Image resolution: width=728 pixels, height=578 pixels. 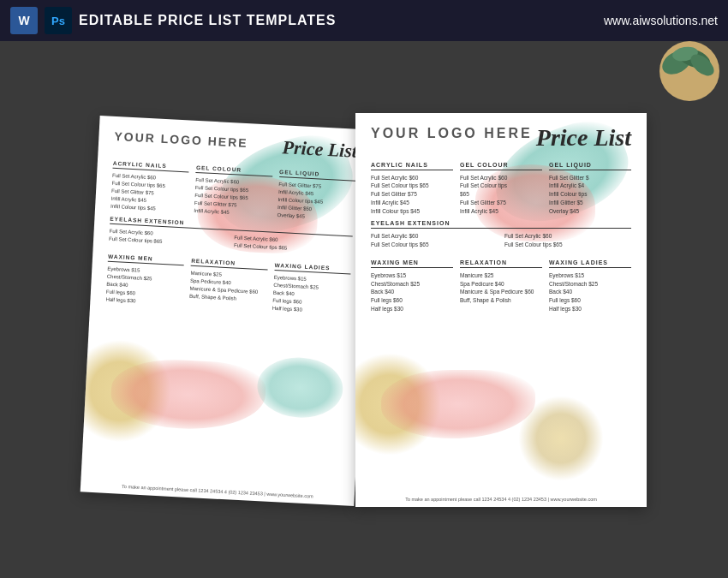 I want to click on back-bottom-cols: WAXING MEN Eyebrows $15 Chest/Stomach $2…, so click(x=228, y=282).